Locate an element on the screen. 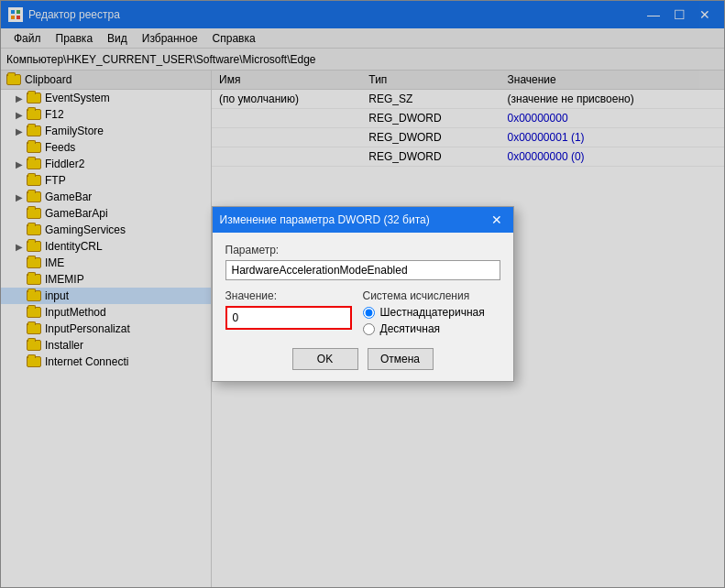 This screenshot has width=725, height=588. dialog-row: Значение: Система исчисления Шестнадцате… is located at coordinates (363, 312).